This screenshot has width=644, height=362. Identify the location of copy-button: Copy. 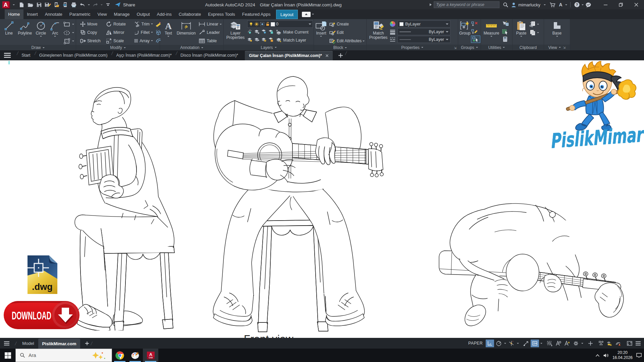
(92, 32).